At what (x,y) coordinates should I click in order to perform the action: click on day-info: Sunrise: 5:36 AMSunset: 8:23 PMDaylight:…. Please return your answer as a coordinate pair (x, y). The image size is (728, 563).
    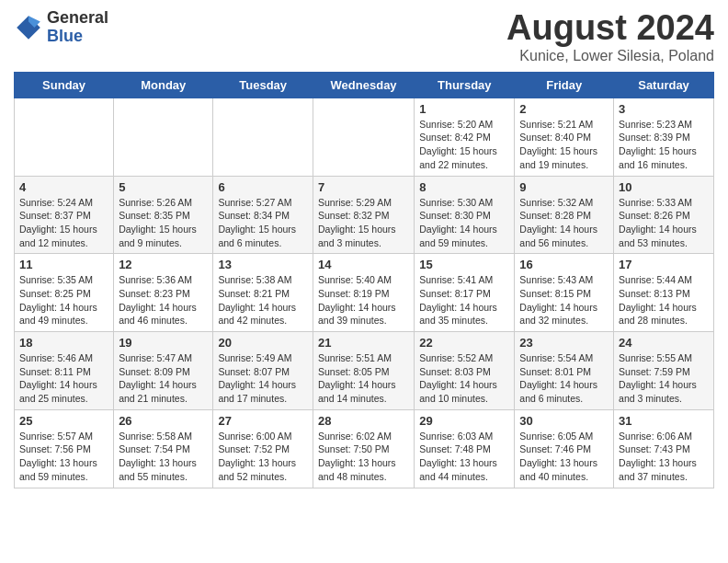
    Looking at the image, I should click on (164, 300).